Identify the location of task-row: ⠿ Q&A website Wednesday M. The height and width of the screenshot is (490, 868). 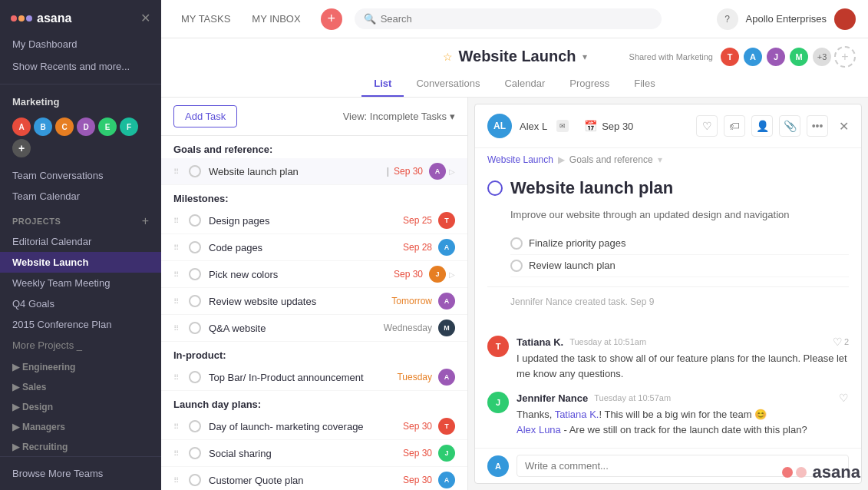
(315, 329).